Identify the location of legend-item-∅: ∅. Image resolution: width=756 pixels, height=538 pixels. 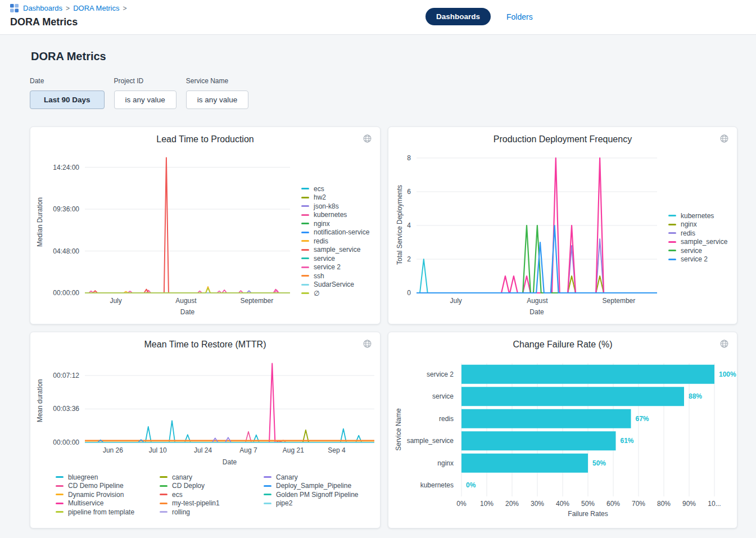
(335, 293).